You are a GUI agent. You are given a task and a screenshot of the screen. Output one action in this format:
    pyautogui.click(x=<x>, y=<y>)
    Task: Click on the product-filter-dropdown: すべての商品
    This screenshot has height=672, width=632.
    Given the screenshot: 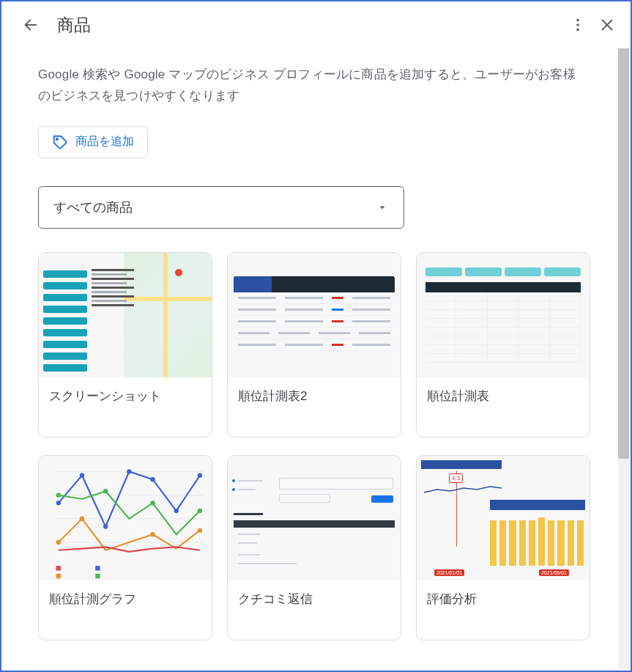 What is the action you would take?
    pyautogui.click(x=221, y=207)
    